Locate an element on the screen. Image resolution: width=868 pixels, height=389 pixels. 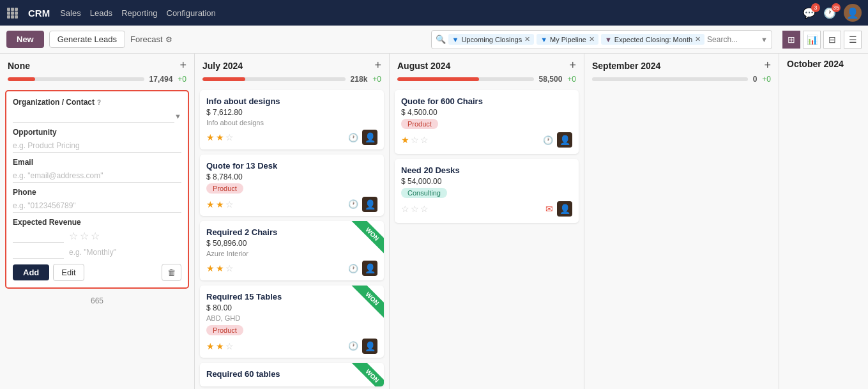
org-contact-input-row: ▼ is located at coordinates (97, 116).